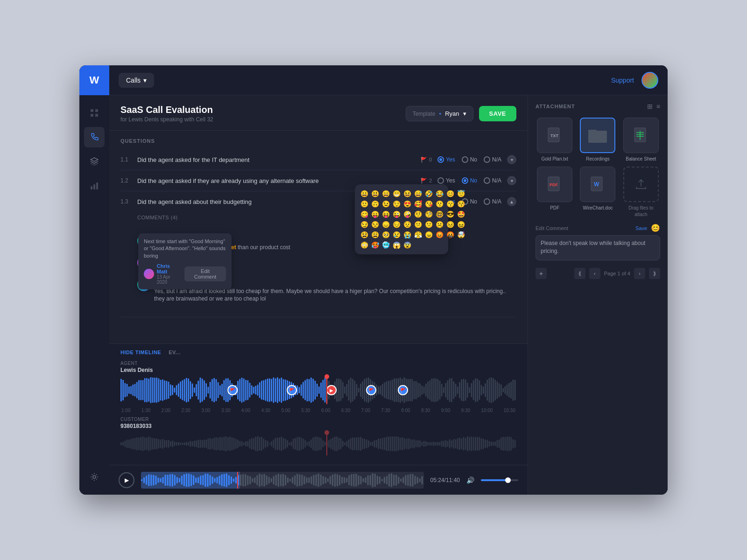 This screenshot has height=560, width=747. I want to click on emoji-cell: 😉, so click(386, 204).